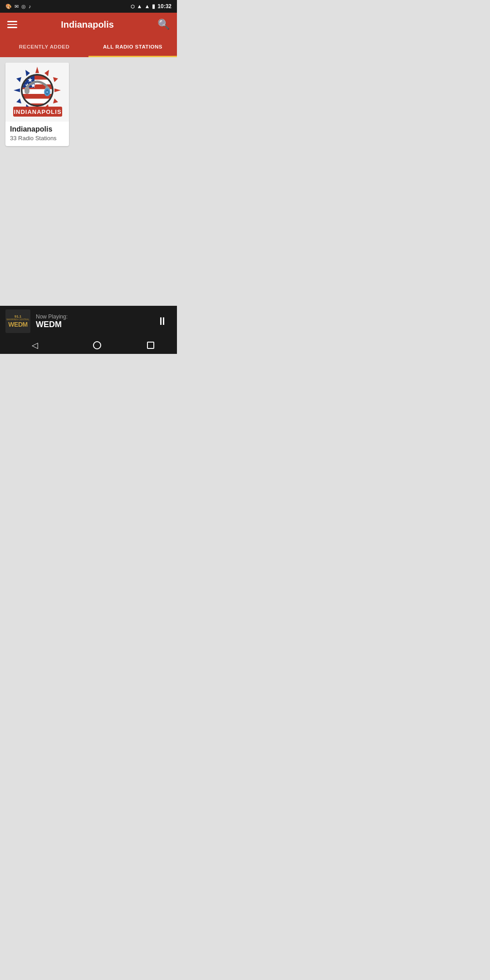  Describe the element at coordinates (37, 129) in the screenshot. I see `station-name: Indianapolis` at that location.